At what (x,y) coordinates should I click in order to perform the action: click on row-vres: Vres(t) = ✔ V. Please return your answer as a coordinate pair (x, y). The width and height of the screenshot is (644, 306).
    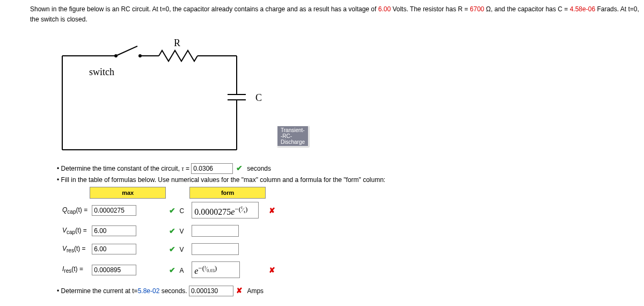
    Looking at the image, I should click on (170, 249).